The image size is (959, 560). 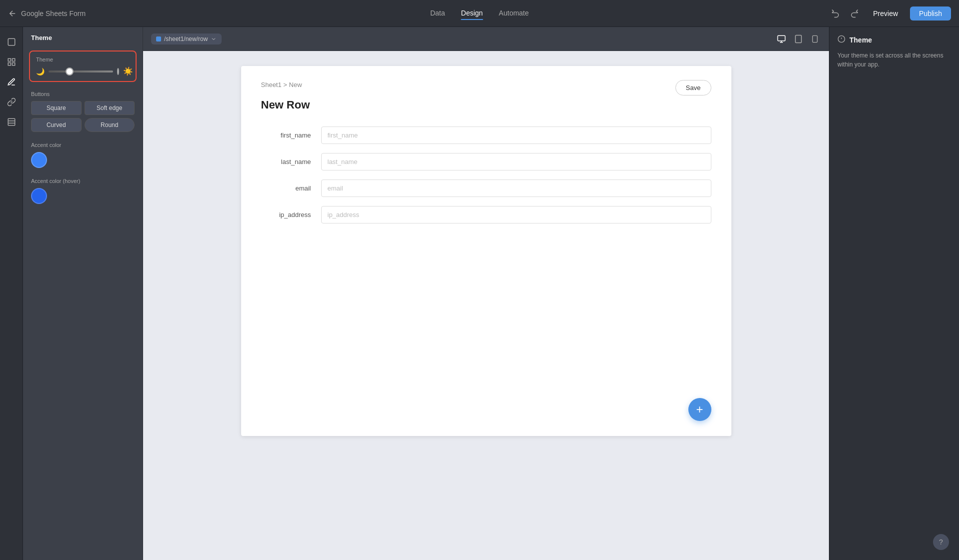 What do you see at coordinates (12, 62) in the screenshot?
I see `sidebar-icon-components` at bounding box center [12, 62].